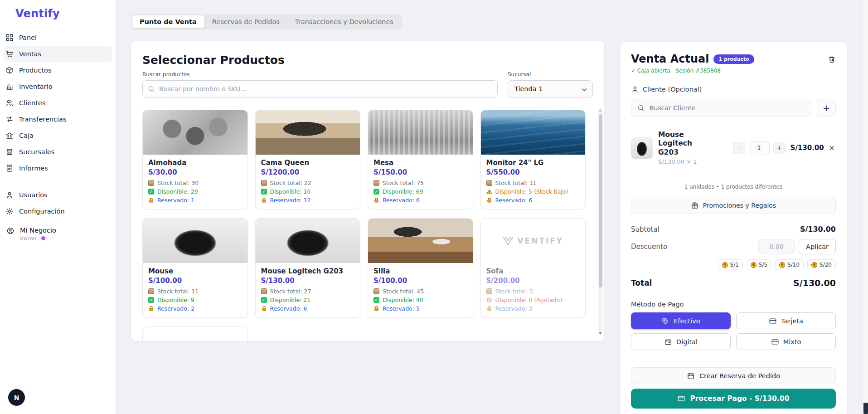 Image resolution: width=868 pixels, height=414 pixels. I want to click on payment-method-efectivo: Efectivo, so click(681, 321).